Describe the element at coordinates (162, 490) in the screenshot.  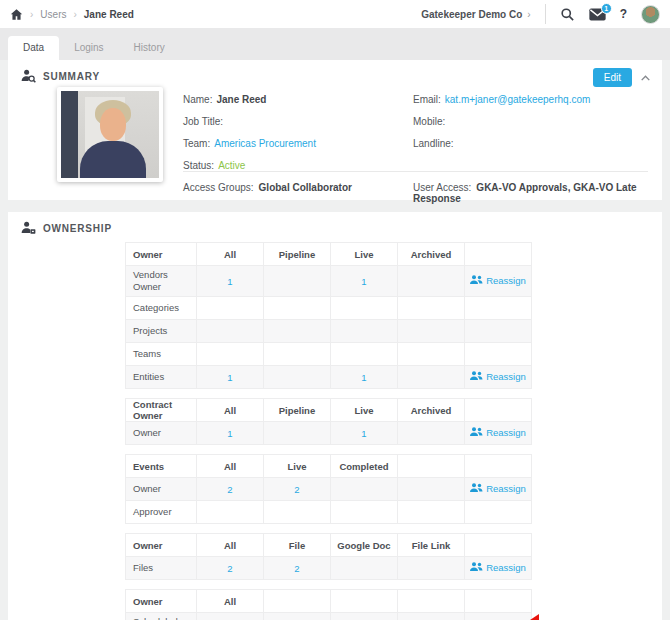
I see `row-label: Owner` at that location.